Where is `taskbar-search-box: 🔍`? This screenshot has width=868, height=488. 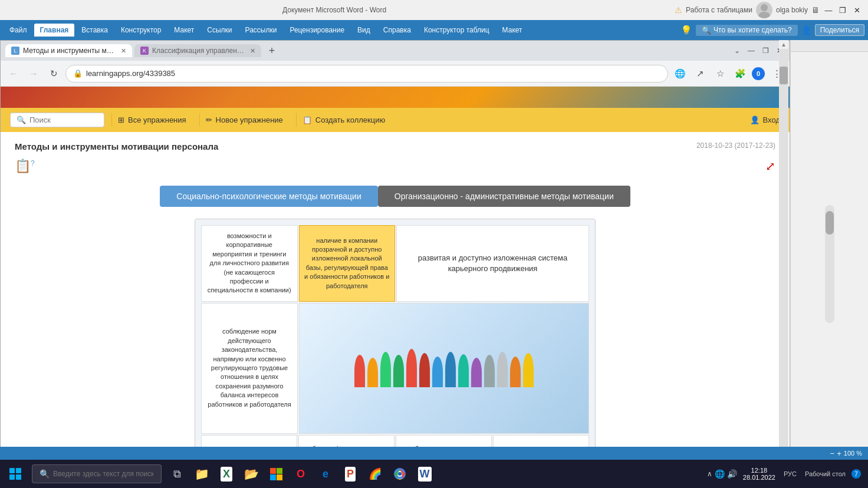
taskbar-search-box: 🔍 is located at coordinates (97, 474).